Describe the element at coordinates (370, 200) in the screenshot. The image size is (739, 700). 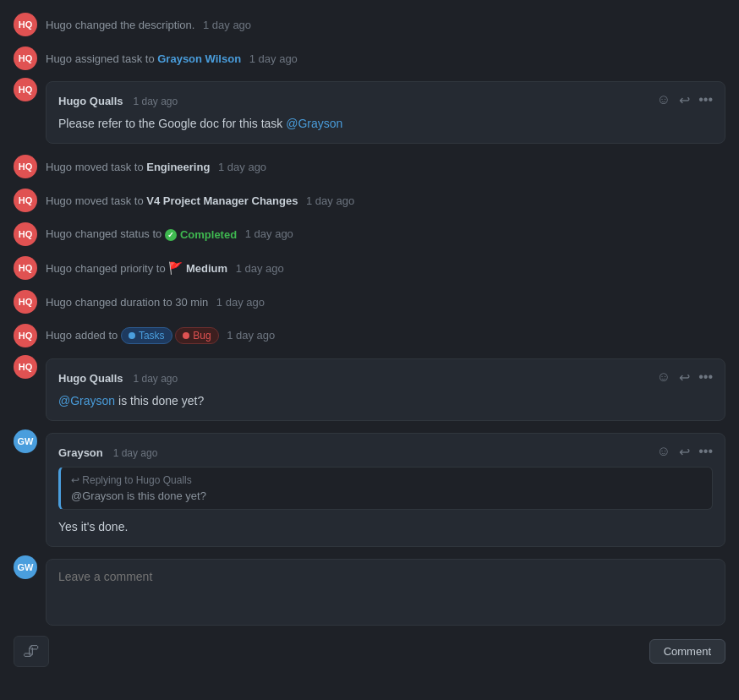
I see `activity-row: HQ Hugo moved task to V4 Project Manager…` at that location.